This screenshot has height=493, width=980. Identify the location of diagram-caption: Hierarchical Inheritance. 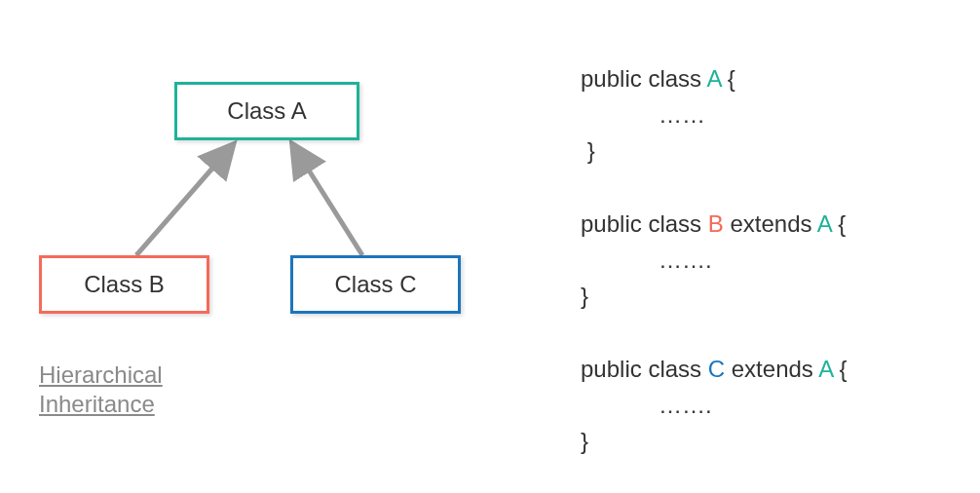
(101, 390).